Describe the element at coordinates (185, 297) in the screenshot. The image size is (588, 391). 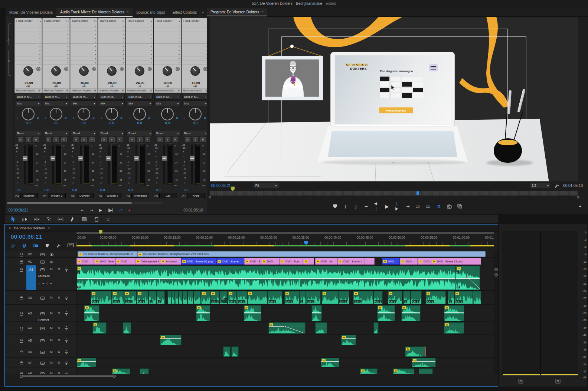
I see `audio-clip` at that location.